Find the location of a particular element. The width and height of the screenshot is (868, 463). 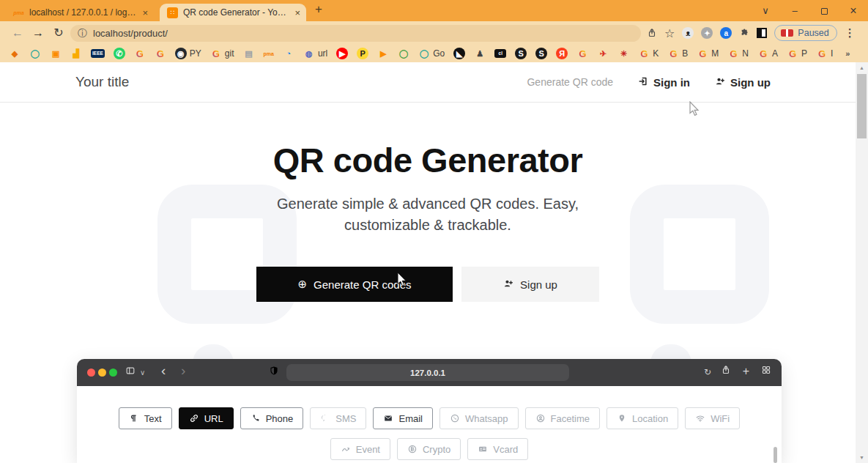

extensions-puzzle-icon is located at coordinates (744, 33).